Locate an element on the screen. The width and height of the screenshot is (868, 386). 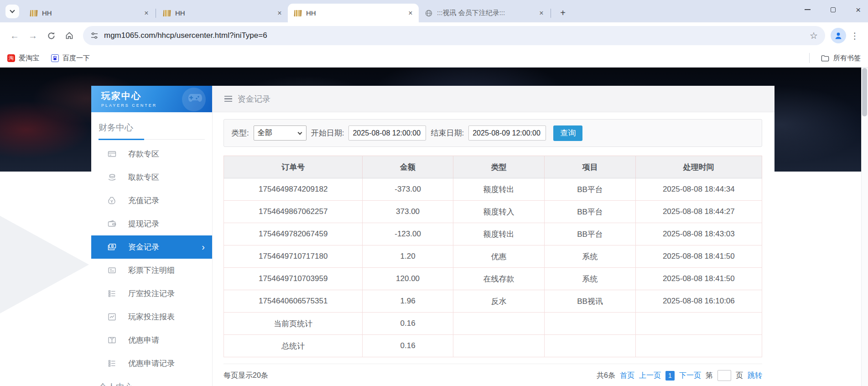
cell-label: 总统计 is located at coordinates (293, 346).